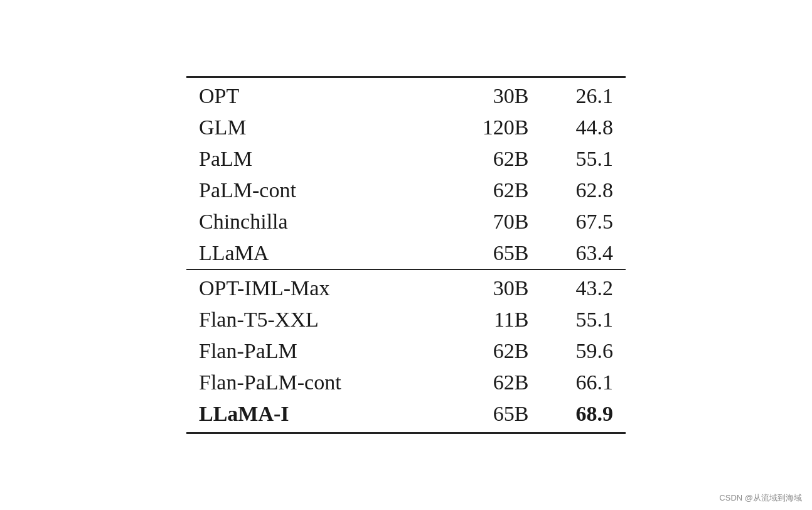 This screenshot has width=812, height=510. I want to click on model-score-cell: 43.2, so click(586, 287).